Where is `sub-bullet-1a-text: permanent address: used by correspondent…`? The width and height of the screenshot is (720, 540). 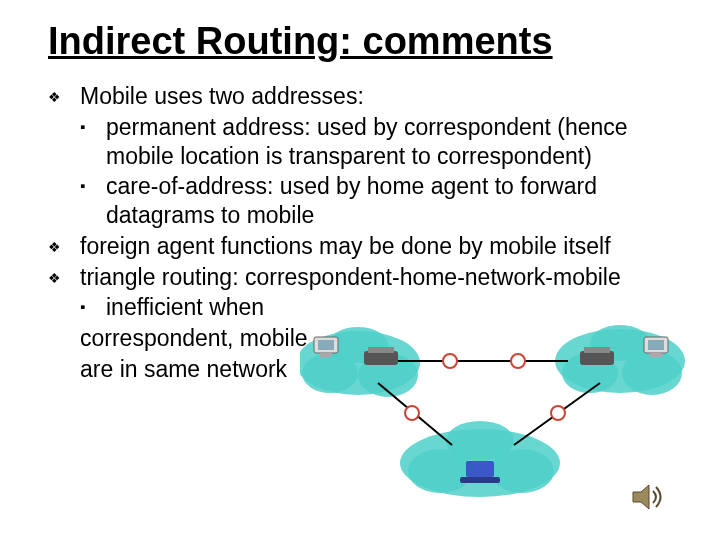
sub-bullet-1a-text: permanent address: used by correspondent… is located at coordinates (389, 142).